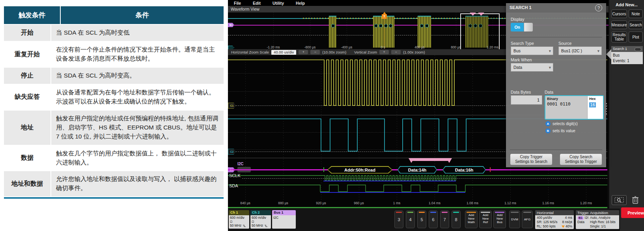 The image size is (644, 231). I want to click on add-results-table-button: Results Table, so click(619, 37).